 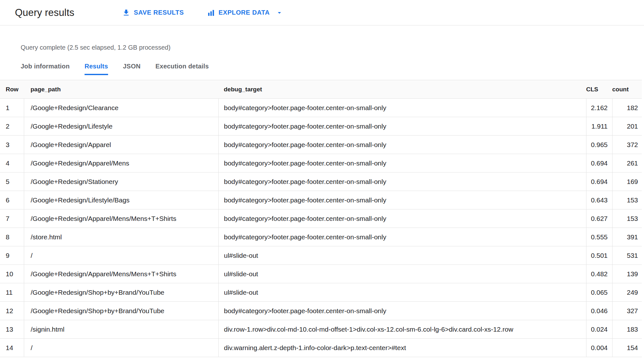 What do you see at coordinates (627, 256) in the screenshot?
I see `count-cell: 531` at bounding box center [627, 256].